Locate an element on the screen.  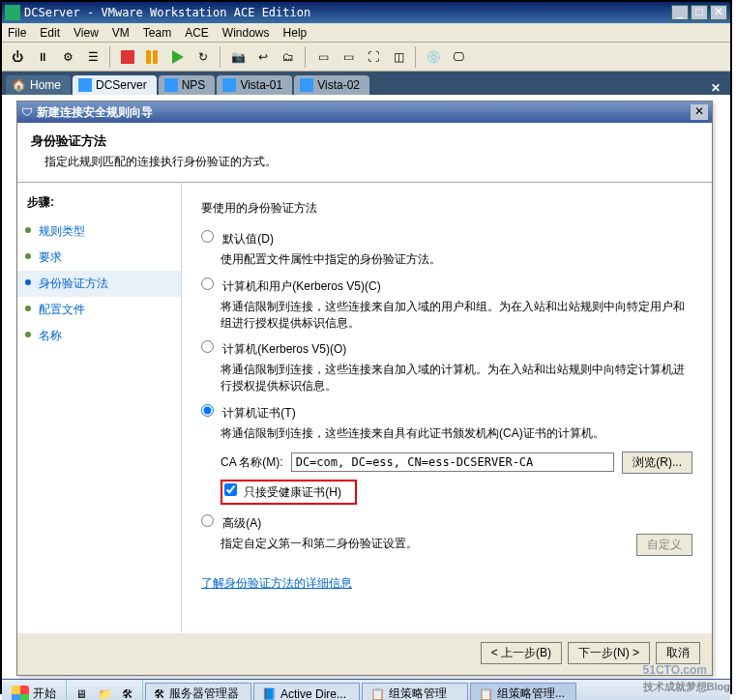
content-lead: 要使用的身份验证方法 is located at coordinates (447, 209).